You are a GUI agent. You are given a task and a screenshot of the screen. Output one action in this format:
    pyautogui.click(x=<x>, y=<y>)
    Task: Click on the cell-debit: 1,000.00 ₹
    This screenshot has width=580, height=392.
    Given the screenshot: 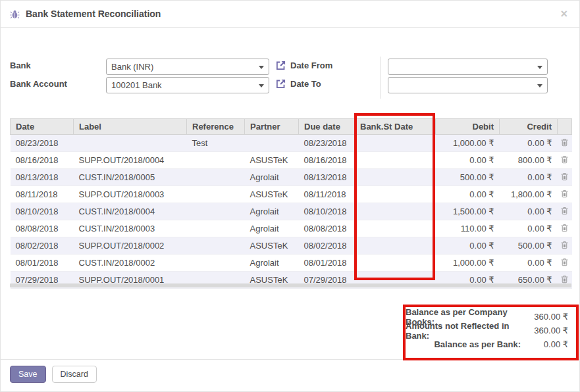 What is the action you would take?
    pyautogui.click(x=467, y=143)
    